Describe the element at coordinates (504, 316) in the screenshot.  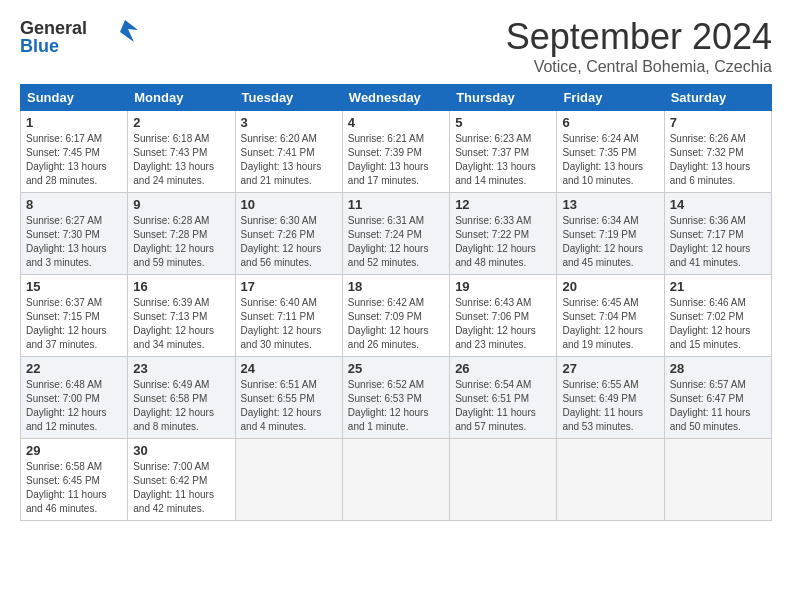
I see `table-row: 19Sunrise: 6:43 AM Sunset: 7:06 PM Dayli…` at that location.